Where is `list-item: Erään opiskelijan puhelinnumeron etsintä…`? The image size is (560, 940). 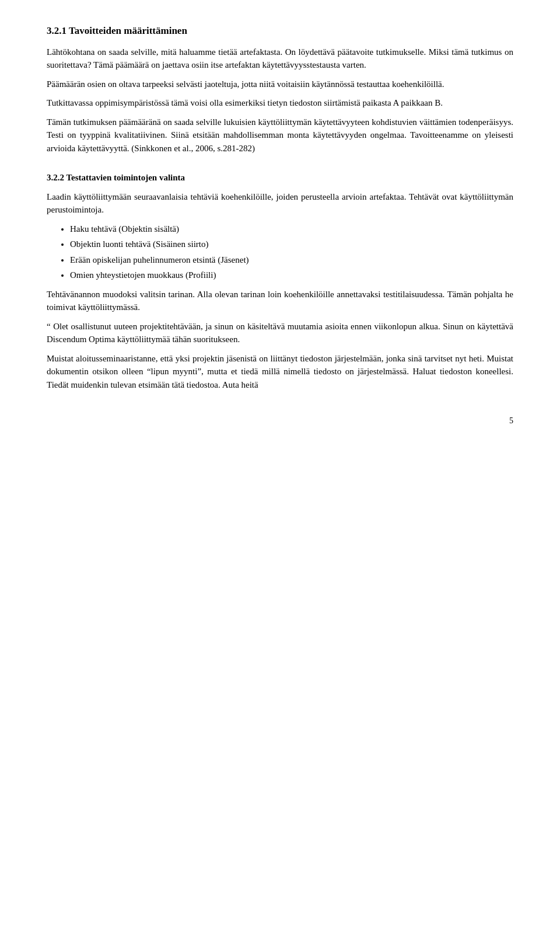
list-item: Erään opiskelijan puhelinnumeron etsintä… is located at coordinates (292, 260).